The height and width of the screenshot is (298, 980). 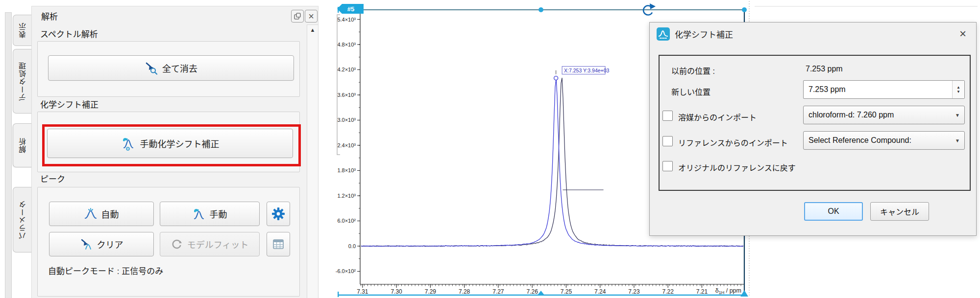 What do you see at coordinates (634, 292) in the screenshot?
I see `x-tick-label: 7.23` at bounding box center [634, 292].